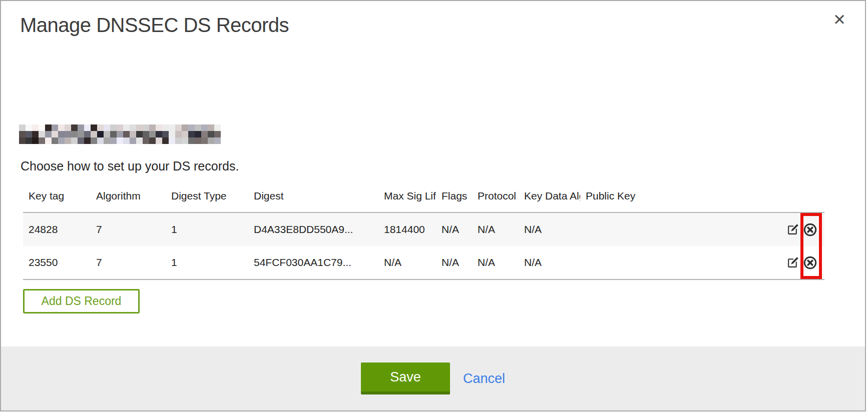 The width and height of the screenshot is (868, 415). What do you see at coordinates (407, 200) in the screenshot?
I see `col-header-max-sig-life: Max Sig Life` at bounding box center [407, 200].